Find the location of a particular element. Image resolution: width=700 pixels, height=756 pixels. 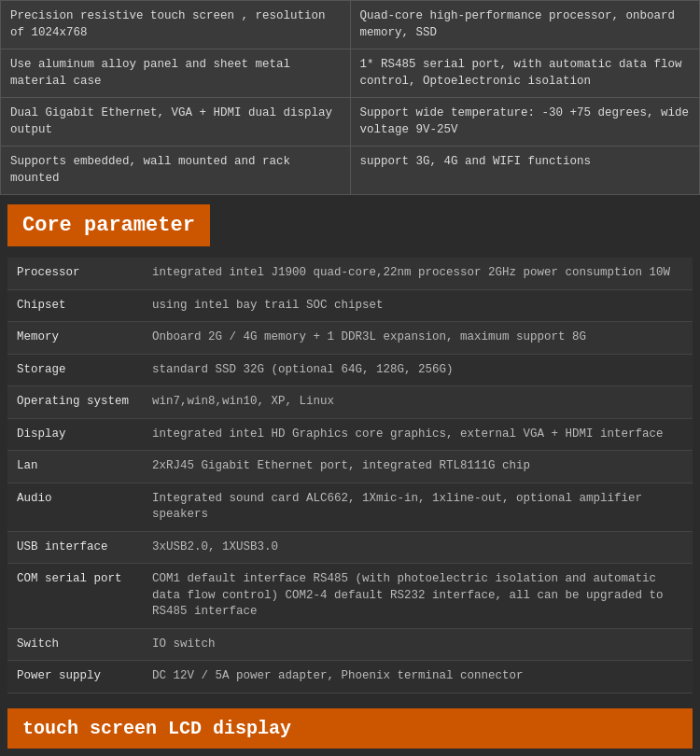

core-param-value: Integrated sound card ALC662, 1Xmic-in, … is located at coordinates (418, 507).